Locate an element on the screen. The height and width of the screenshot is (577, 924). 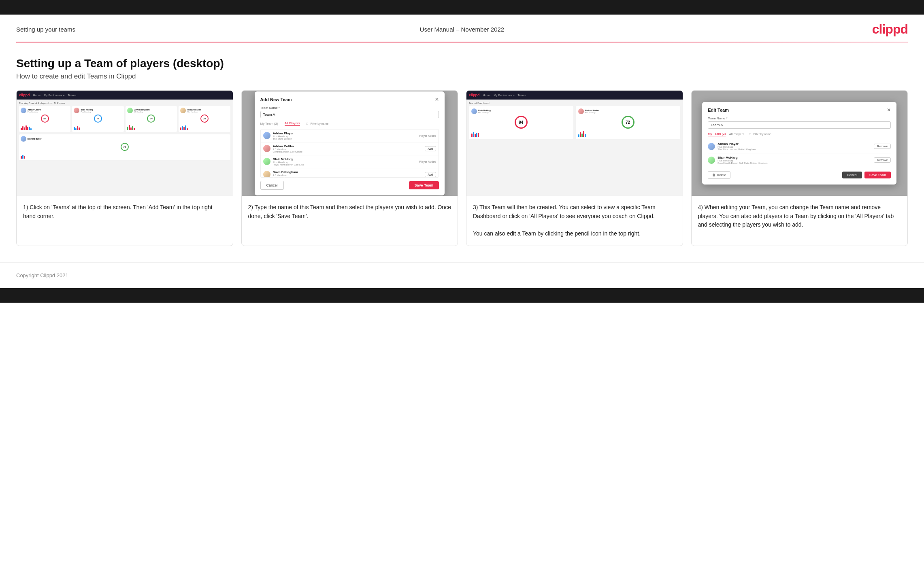
modal1-players-list: Adrian Player Plus Handicap The Shire Lo… is located at coordinates (350, 153).